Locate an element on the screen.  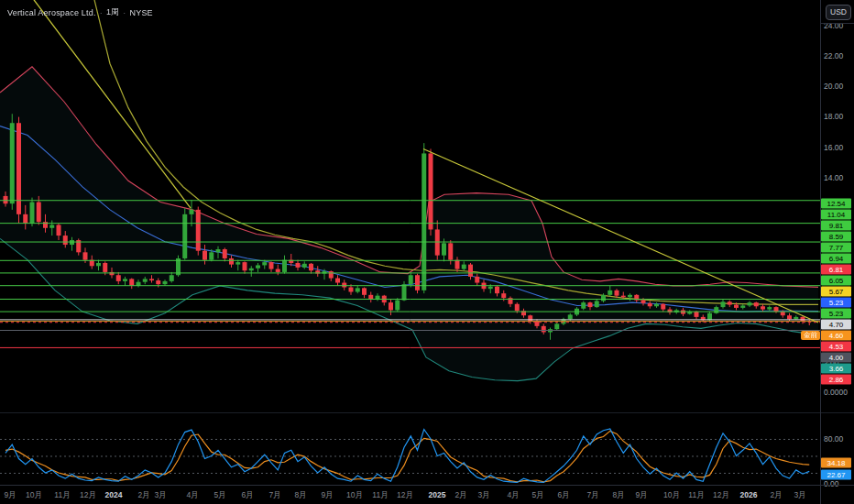
time-label-year: 2025 is located at coordinates (438, 495).